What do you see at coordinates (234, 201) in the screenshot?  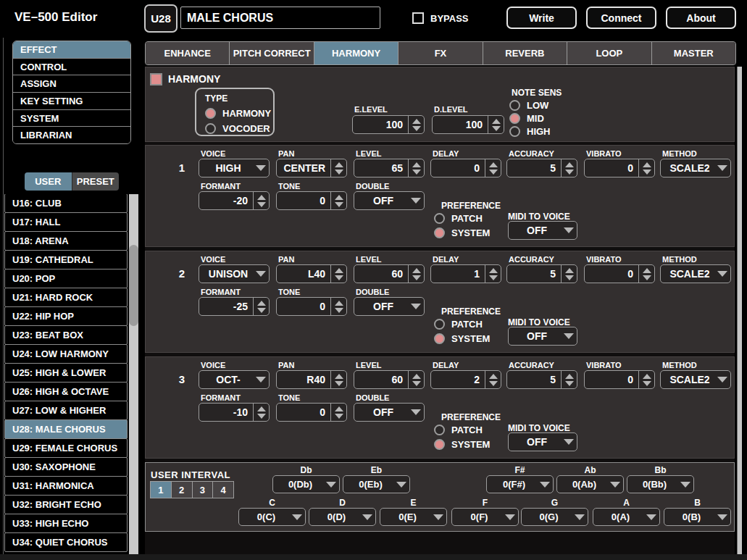 I see `formant-spinner: -20` at bounding box center [234, 201].